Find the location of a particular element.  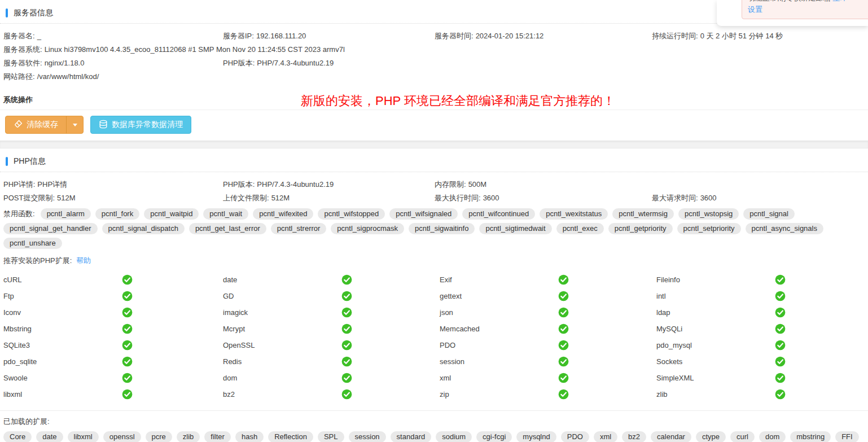

notification-card: 功能正常,请尽快绑定邮箱 立即 设置 is located at coordinates (792, 13).